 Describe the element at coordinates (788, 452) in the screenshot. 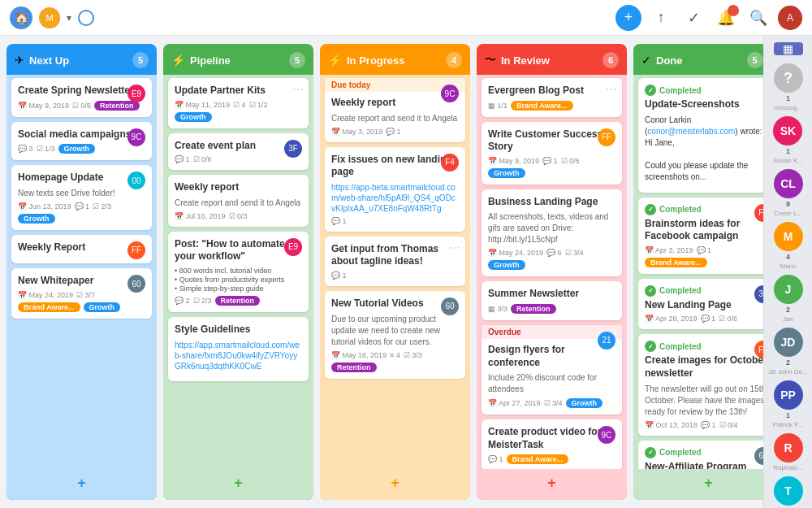

I see `user-filter-Raphael...: R Raphael...` at that location.